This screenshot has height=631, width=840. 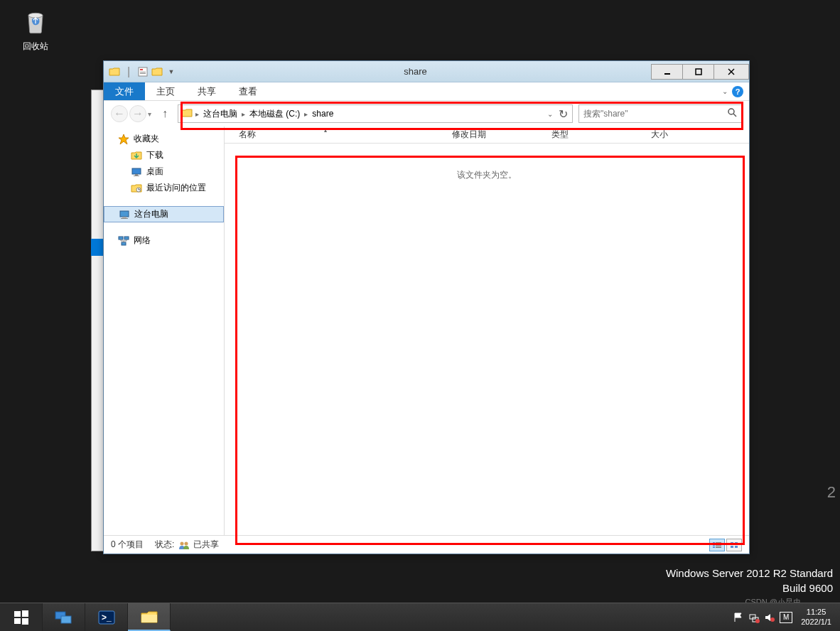 What do you see at coordinates (660, 114) in the screenshot?
I see `search-box` at bounding box center [660, 114].